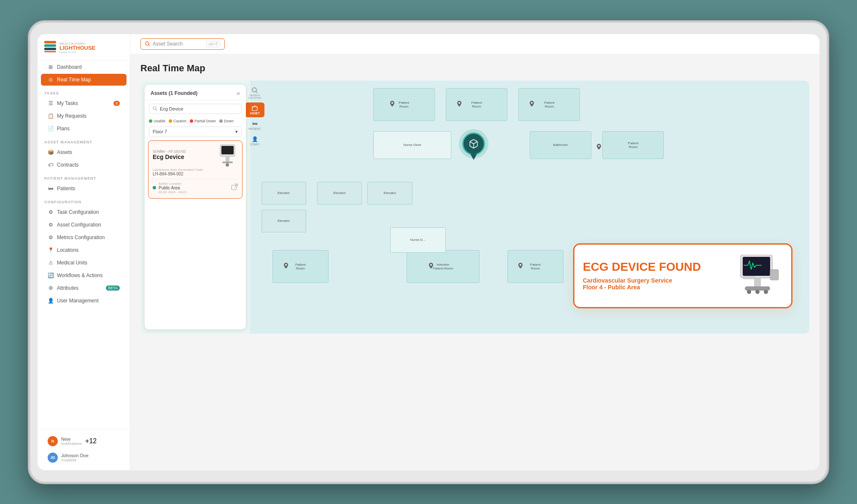 The height and width of the screenshot is (504, 857). Describe the element at coordinates (195, 109) in the screenshot. I see `panel-search` at that location.